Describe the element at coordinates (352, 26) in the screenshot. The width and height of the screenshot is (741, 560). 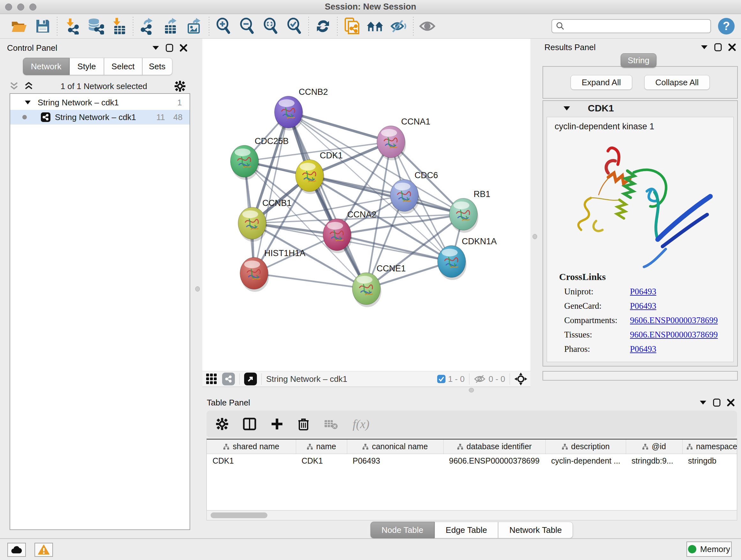
I see `copy-network-button` at that location.